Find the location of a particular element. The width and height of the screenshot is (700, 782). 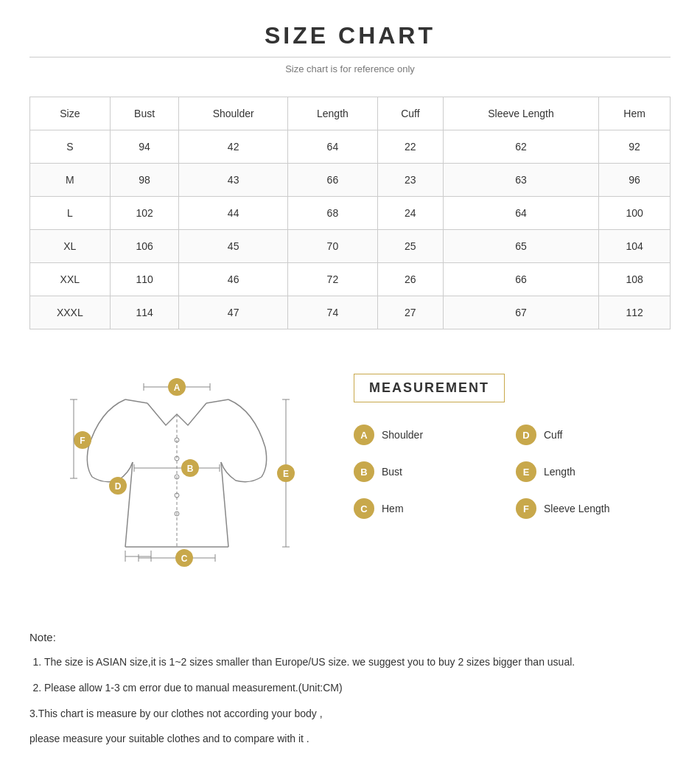

table-cell: 92 is located at coordinates (635, 147).